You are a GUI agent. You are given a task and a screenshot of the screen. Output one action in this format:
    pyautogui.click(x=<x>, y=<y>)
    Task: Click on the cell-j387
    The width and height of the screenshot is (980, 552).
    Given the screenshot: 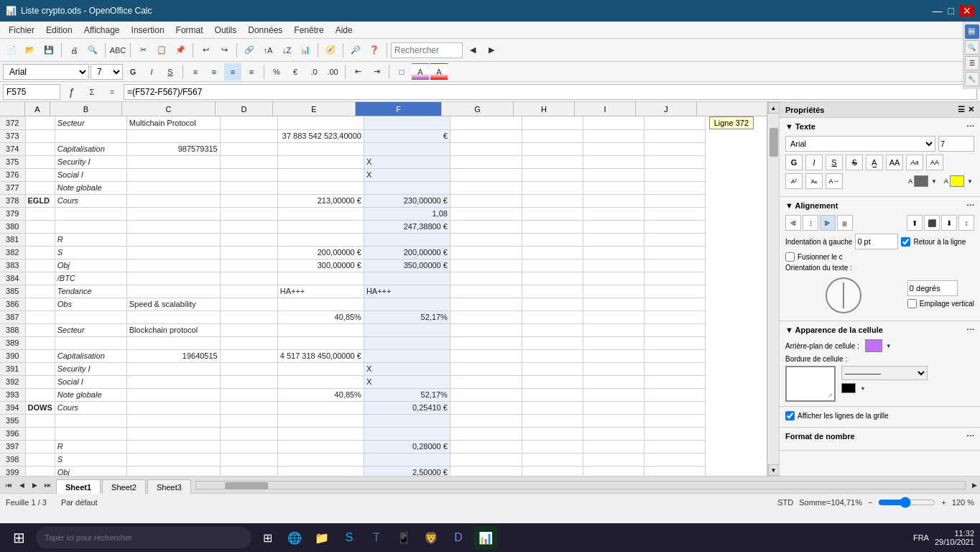 What is the action you would take?
    pyautogui.click(x=674, y=317)
    